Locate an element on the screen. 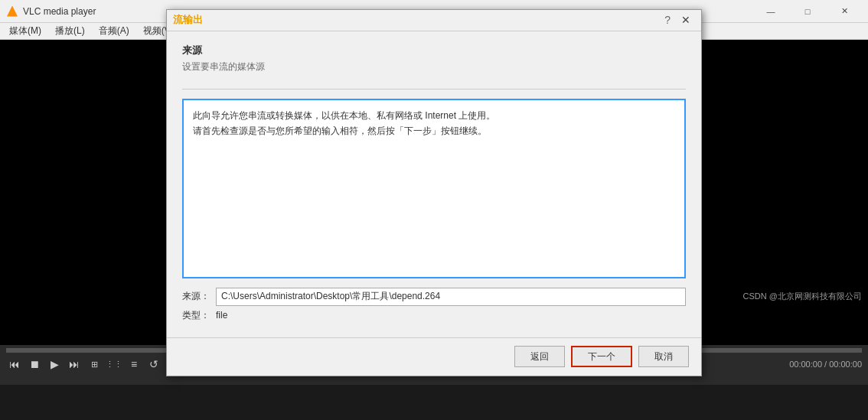 The width and height of the screenshot is (868, 420). maximize-button: □ is located at coordinates (808, 11).